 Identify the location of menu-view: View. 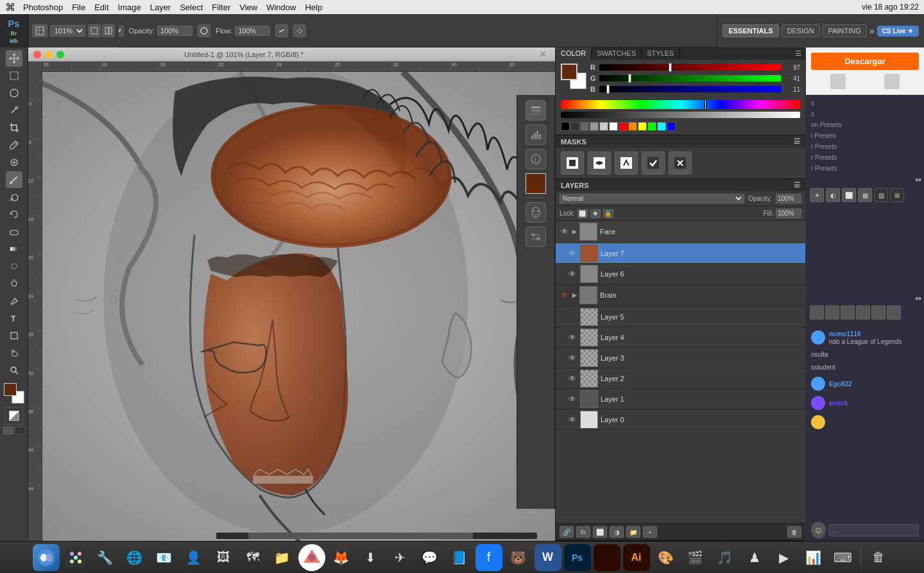
(248, 8).